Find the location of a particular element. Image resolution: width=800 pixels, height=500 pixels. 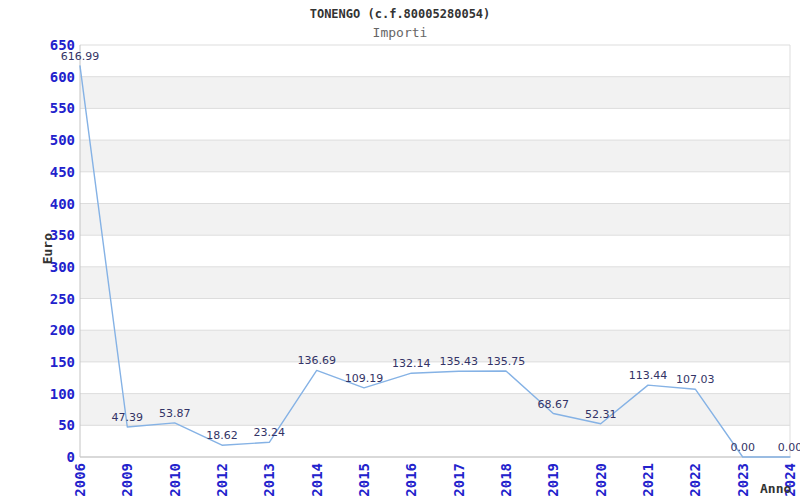

data-point-label: 23.24 is located at coordinates (270, 432).